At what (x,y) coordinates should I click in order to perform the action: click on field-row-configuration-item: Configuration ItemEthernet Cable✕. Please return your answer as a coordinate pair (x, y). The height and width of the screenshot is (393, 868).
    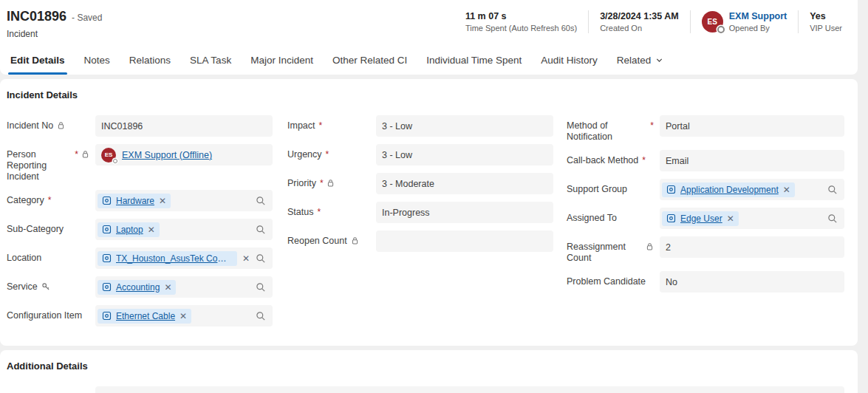
    Looking at the image, I should click on (140, 316).